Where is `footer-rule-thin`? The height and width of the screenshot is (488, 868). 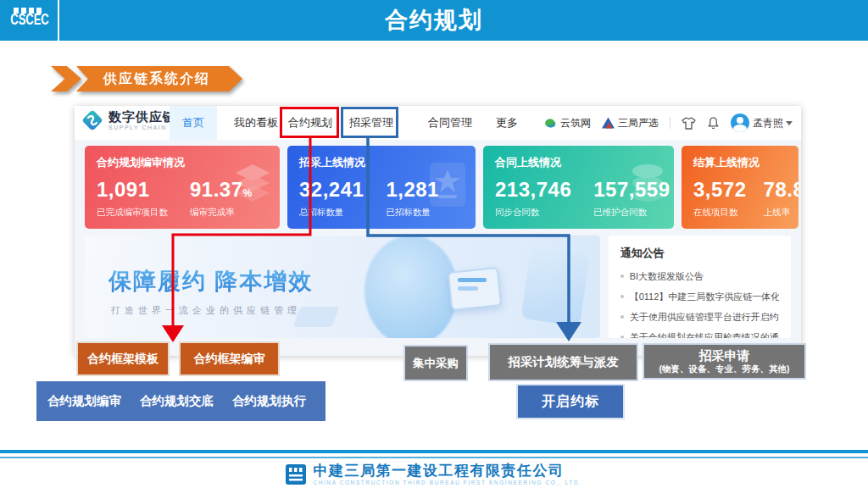 footer-rule-thin is located at coordinates (434, 458).